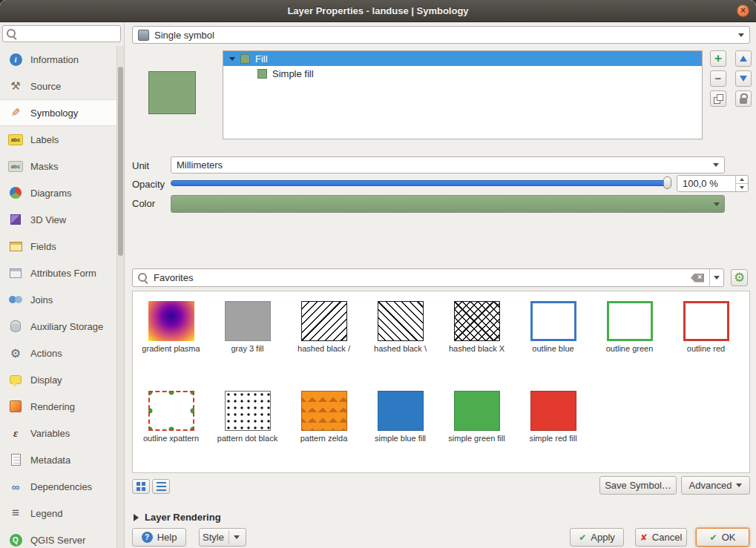  I want to click on sidebar-item-diagrams: Diagrams, so click(59, 193).